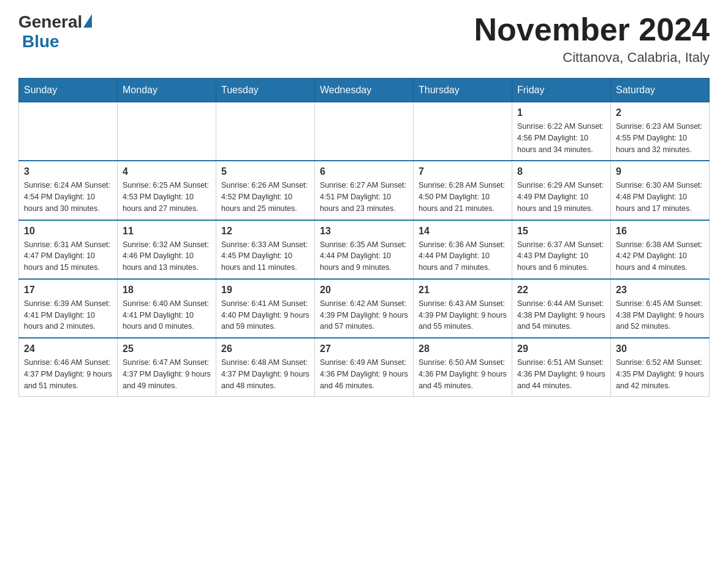  I want to click on calendar-day-cell: 27Sunrise: 6:49 AM Sunset: 4:36 PM Dayli…, so click(364, 367).